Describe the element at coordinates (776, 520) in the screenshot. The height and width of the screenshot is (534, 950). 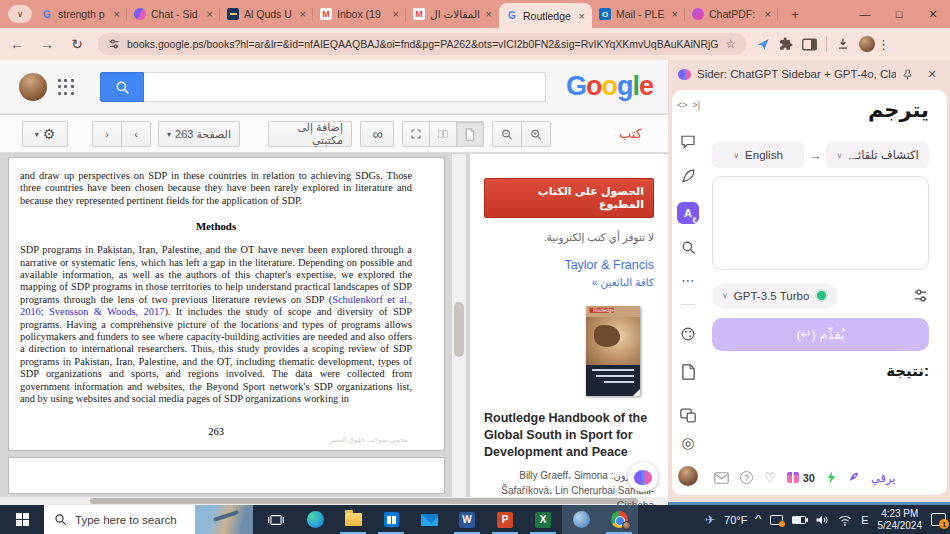
I see `display-tray-icon` at that location.